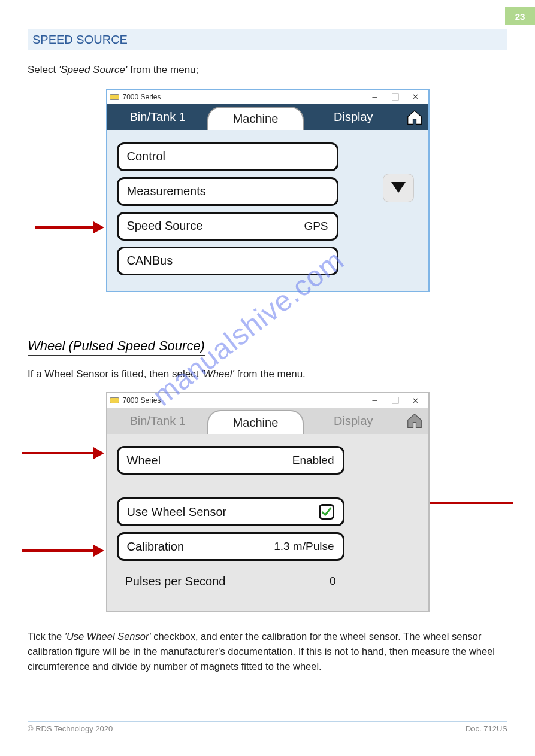  What do you see at coordinates (268, 211) in the screenshot?
I see `screenshot-1-body: Control Measurements Speed Source GPS CA…` at bounding box center [268, 211].